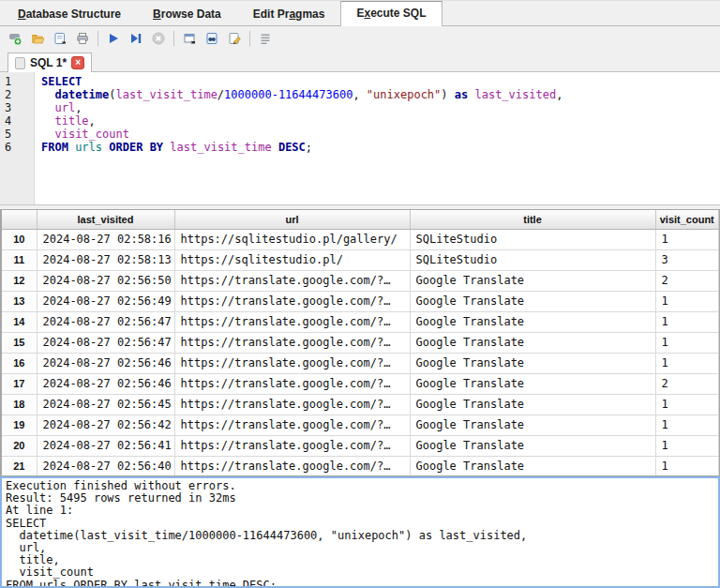  What do you see at coordinates (292, 219) in the screenshot?
I see `column-header-url: url` at bounding box center [292, 219].